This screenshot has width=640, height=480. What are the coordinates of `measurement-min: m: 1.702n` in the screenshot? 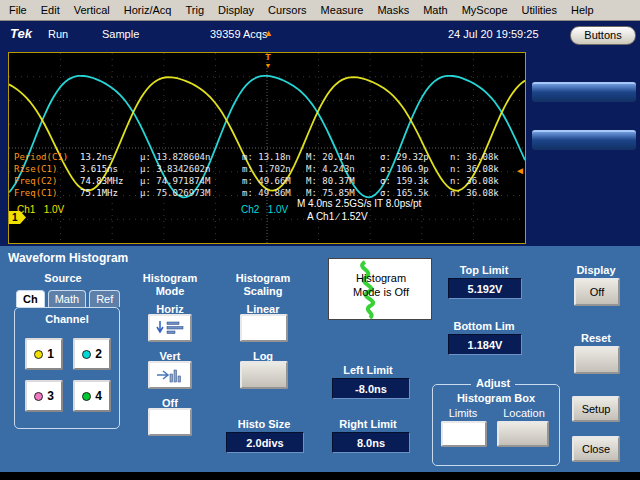 It's located at (274, 169).